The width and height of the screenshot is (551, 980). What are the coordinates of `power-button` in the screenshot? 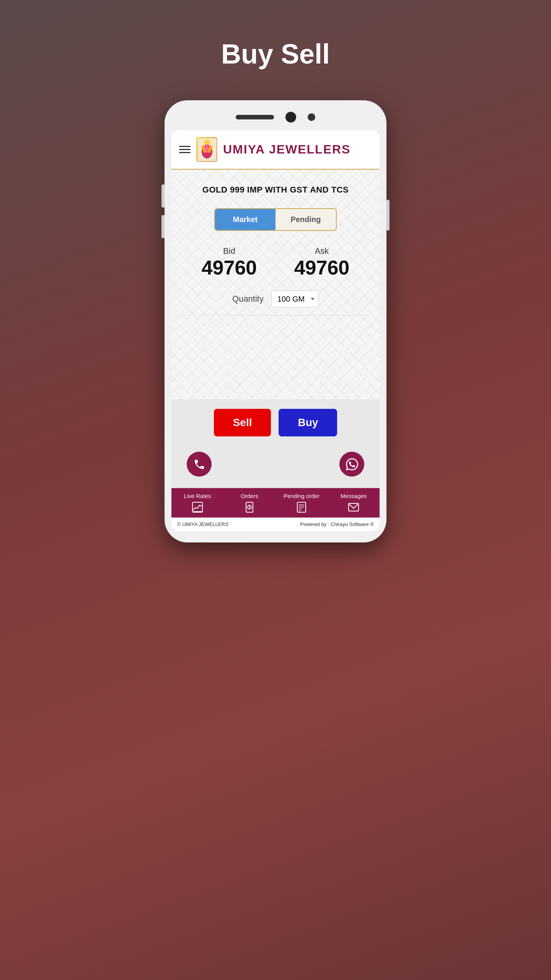 It's located at (388, 215).